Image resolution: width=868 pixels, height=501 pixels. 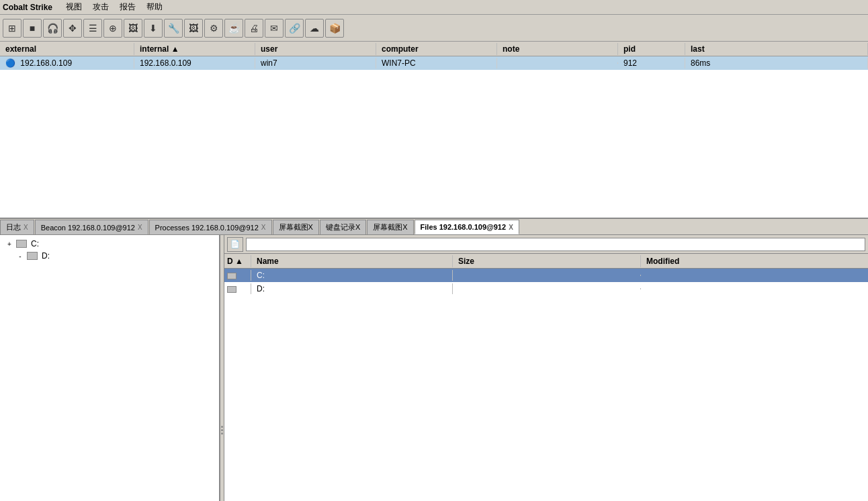 What do you see at coordinates (754, 289) in the screenshot?
I see `files-row-d-modified` at bounding box center [754, 289].